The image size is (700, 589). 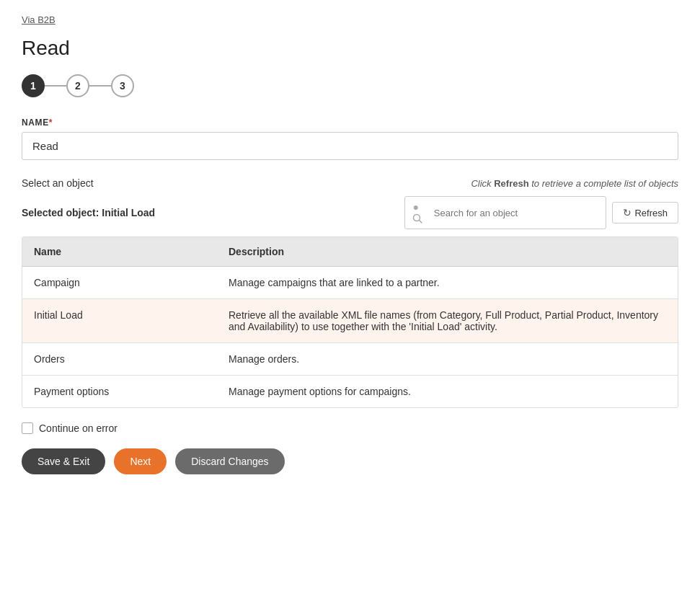 What do you see at coordinates (627, 213) in the screenshot?
I see `refresh-icon: ↻` at bounding box center [627, 213].